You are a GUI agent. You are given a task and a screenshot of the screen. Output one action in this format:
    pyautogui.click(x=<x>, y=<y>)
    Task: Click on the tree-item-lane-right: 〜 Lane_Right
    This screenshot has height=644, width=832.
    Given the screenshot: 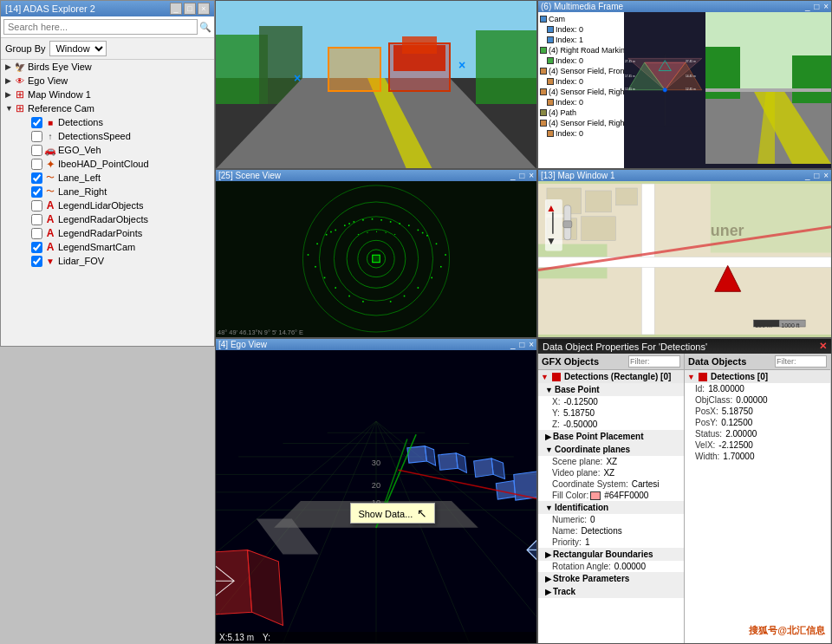 What is the action you would take?
    pyautogui.click(x=107, y=192)
    